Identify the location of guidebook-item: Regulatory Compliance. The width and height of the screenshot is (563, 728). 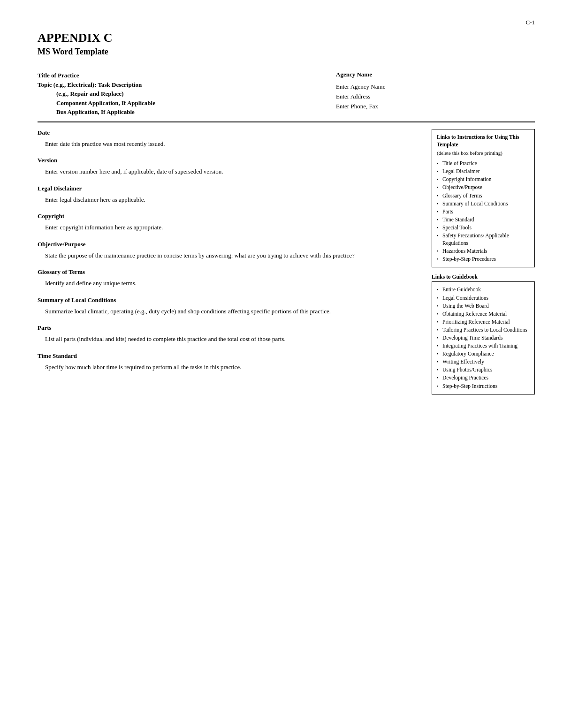
(483, 354).